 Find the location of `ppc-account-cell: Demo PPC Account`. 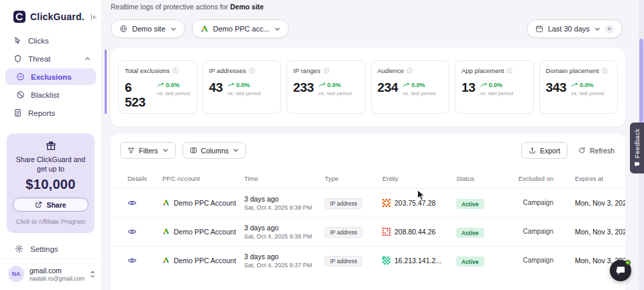

ppc-account-cell: Demo PPC Account is located at coordinates (203, 232).